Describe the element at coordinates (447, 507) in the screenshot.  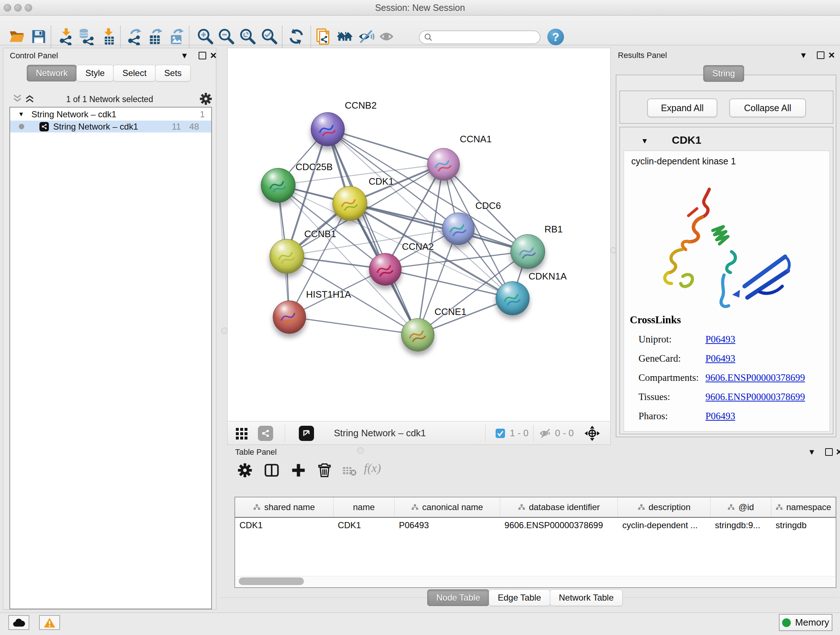
I see `column-header-canonical-name: canonical name` at that location.